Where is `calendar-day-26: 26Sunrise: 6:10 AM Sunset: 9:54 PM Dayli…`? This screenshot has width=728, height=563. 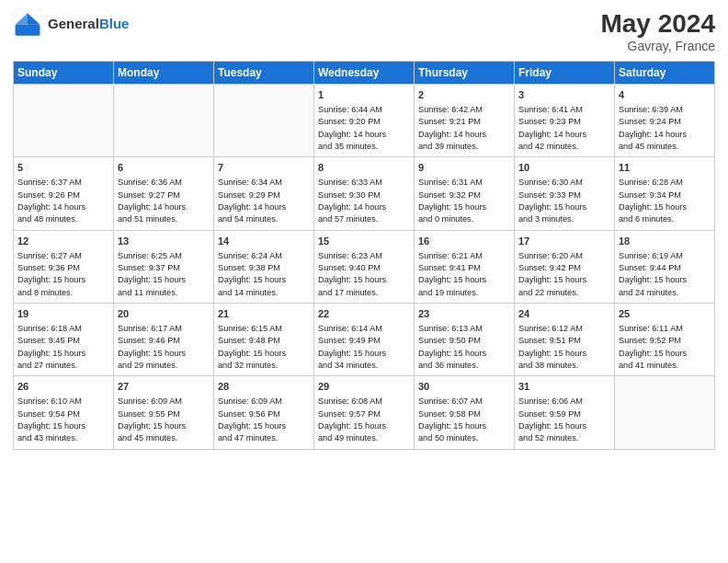
calendar-day-26: 26Sunrise: 6:10 AM Sunset: 9:54 PM Dayli… is located at coordinates (64, 412).